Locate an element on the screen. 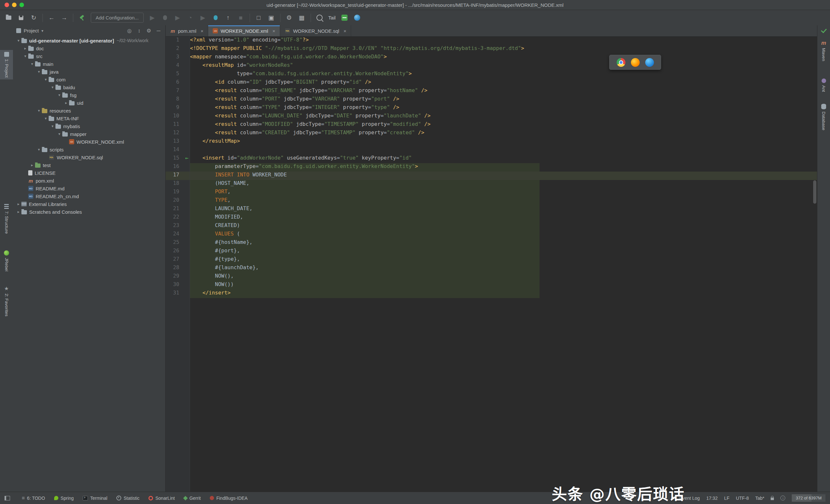  code-line: <result column="LAUNCH_DATE" jdbcType="D… is located at coordinates (504, 117).